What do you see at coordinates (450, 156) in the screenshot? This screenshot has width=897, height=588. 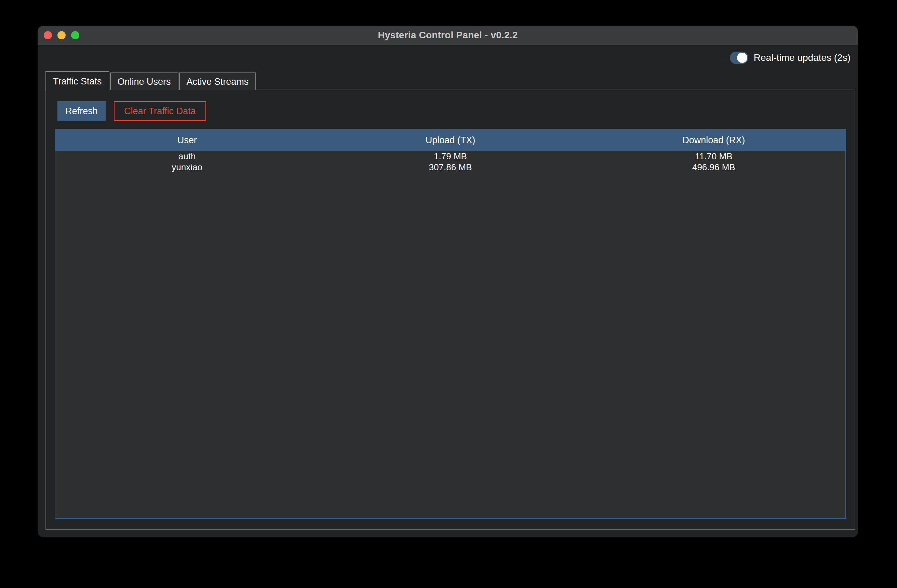 I see `table-row: auth 1.79 MB 11.70 MB` at bounding box center [450, 156].